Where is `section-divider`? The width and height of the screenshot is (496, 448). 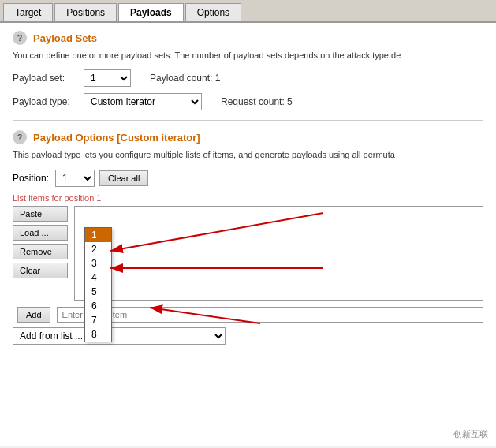 section-divider is located at coordinates (248, 120).